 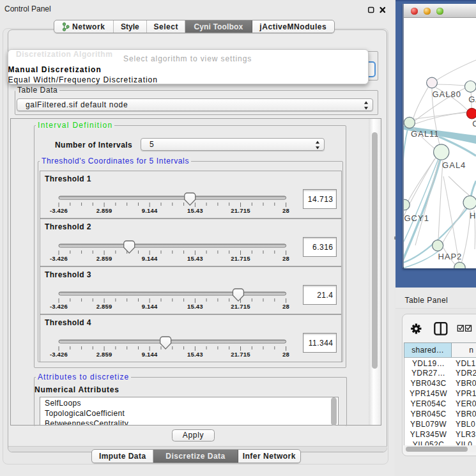 What do you see at coordinates (446, 93) in the screenshot?
I see `svg-text: GAL80` at bounding box center [446, 93].